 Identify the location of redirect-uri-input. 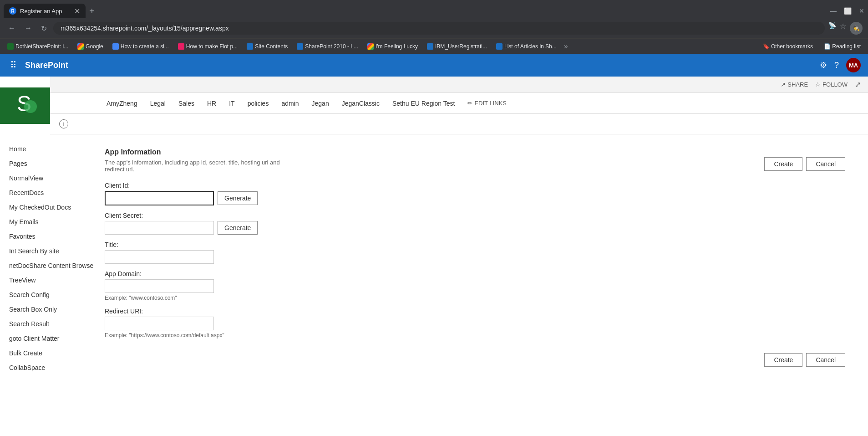
(159, 323).